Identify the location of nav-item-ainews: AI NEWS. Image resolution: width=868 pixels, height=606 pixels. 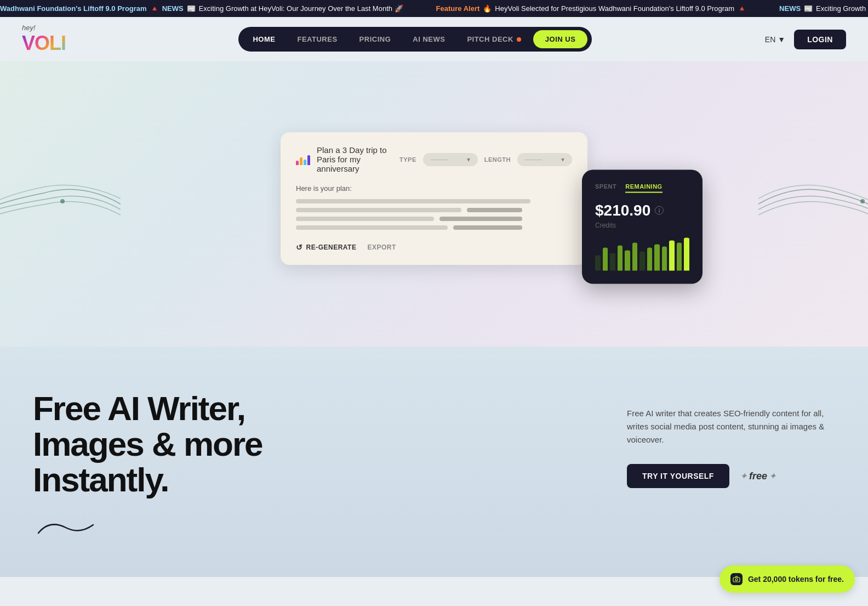
(429, 39).